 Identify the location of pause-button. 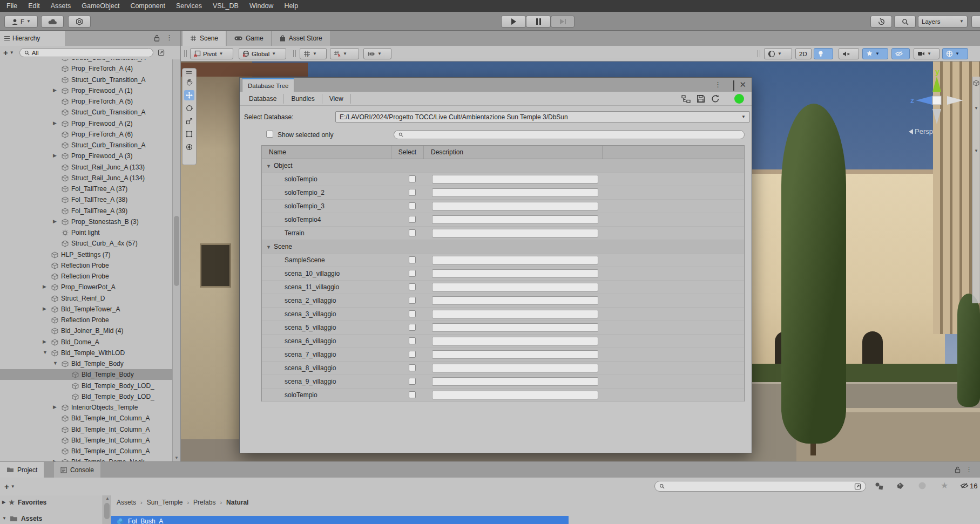
(538, 22).